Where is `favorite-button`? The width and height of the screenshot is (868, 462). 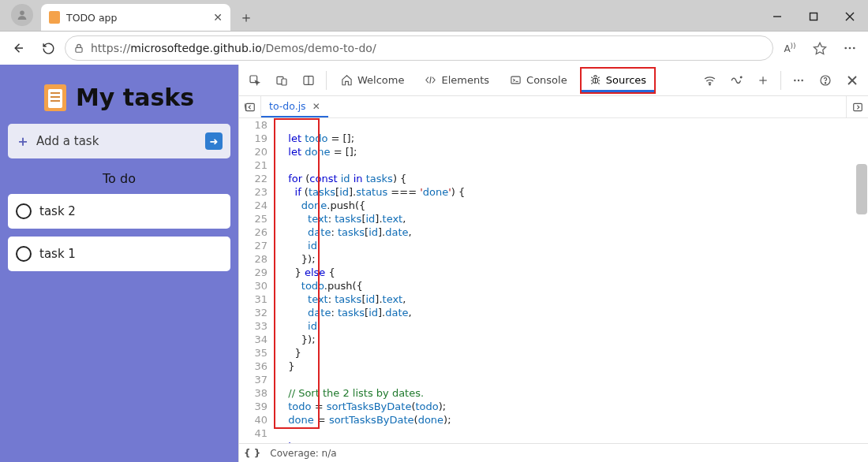
favorite-button is located at coordinates (820, 48).